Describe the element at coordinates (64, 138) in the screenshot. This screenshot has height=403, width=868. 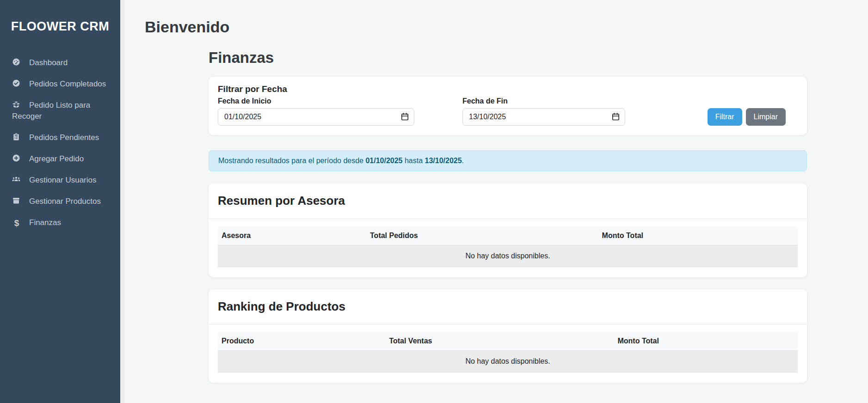
I see `sidebar-item-label: Pedidos Pendientes` at that location.